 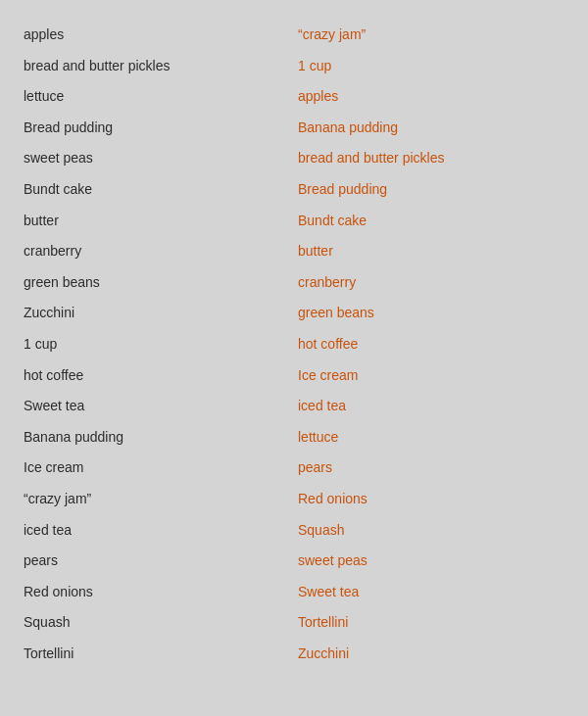 I want to click on right-list-item: iced tea, so click(x=431, y=406).